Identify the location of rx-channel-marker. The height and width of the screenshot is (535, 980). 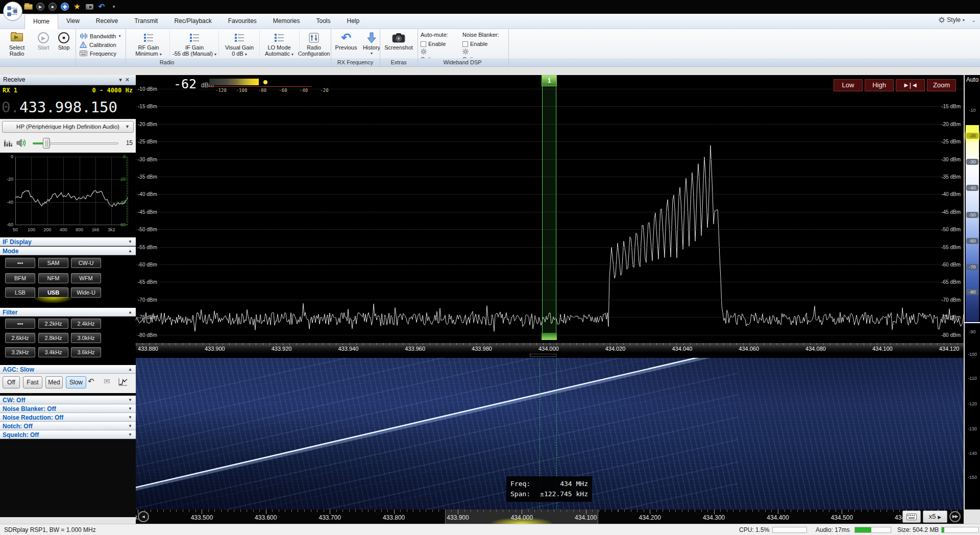
(549, 209).